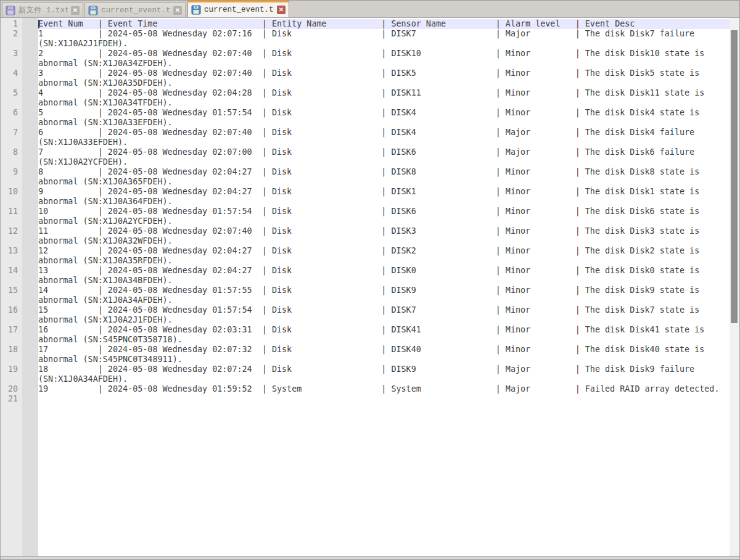 The image size is (740, 560). I want to click on line-number: 6, so click(12, 113).